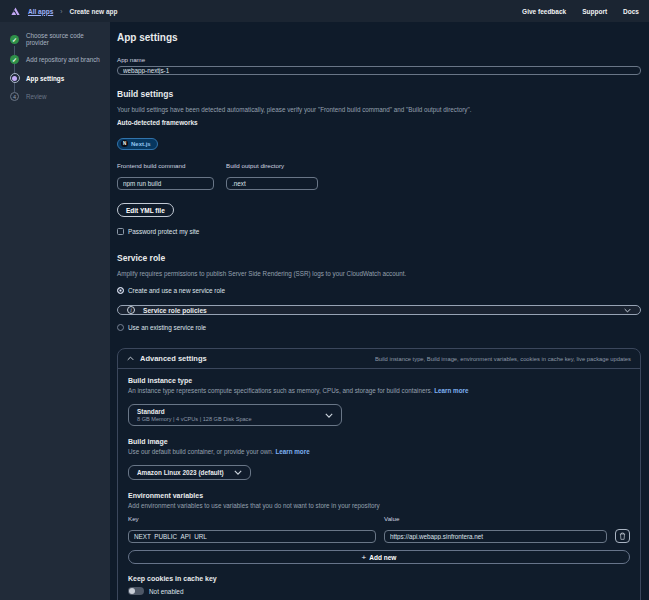 Image resolution: width=649 pixels, height=600 pixels. Describe the element at coordinates (622, 536) in the screenshot. I see `remove-env-var-button` at that location.